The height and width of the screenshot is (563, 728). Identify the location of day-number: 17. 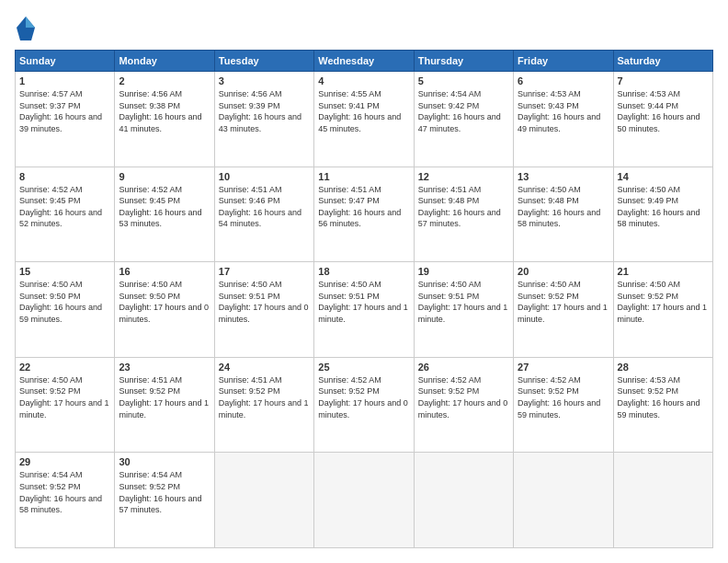
(265, 271).